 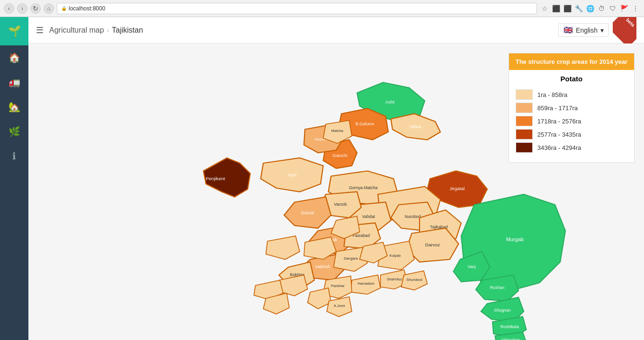 What do you see at coordinates (572, 121) in the screenshot?
I see `legend-item-3: 1718ra - 2576ra` at bounding box center [572, 121].